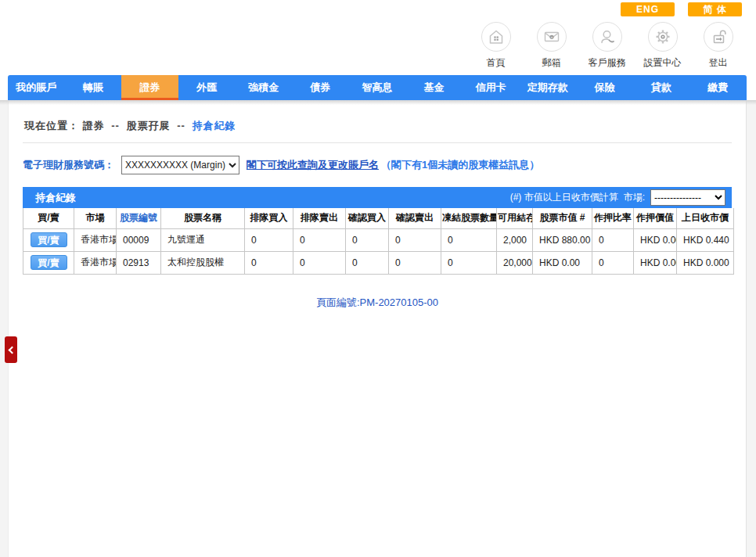  Describe the element at coordinates (379, 251) in the screenshot. I see `positions-table-body: 買/賣香港市場00009九號運通000002,000HKD 880.000HKD…` at that location.